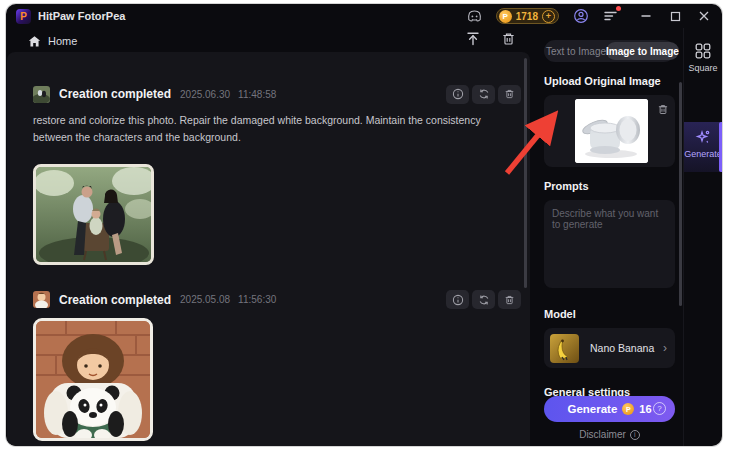  What do you see at coordinates (675, 16) in the screenshot?
I see `maximize-button` at bounding box center [675, 16].